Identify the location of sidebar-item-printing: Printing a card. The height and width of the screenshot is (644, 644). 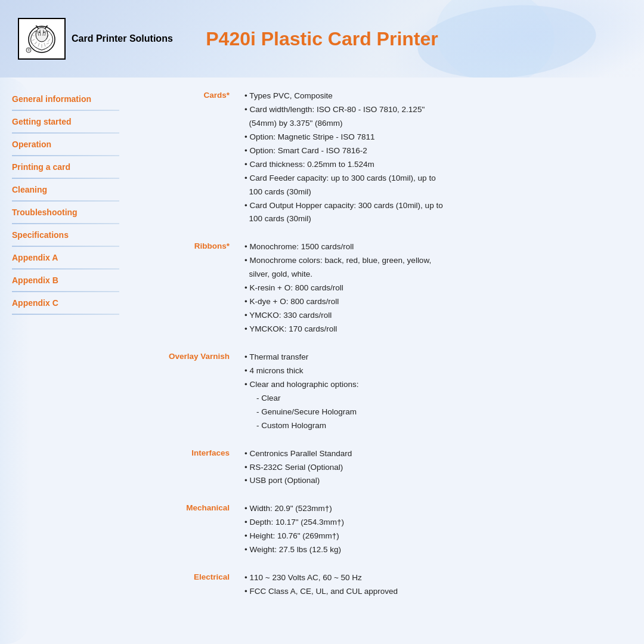
(66, 167).